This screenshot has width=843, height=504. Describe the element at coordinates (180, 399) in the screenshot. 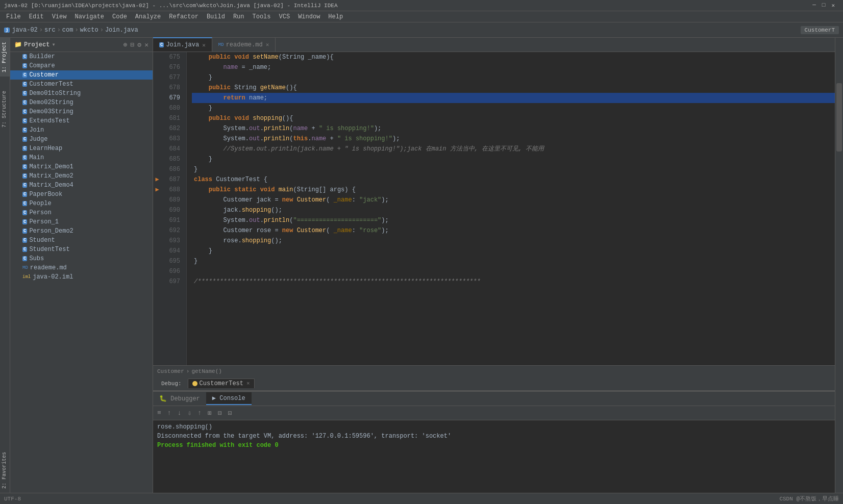

I see `tab-debugger: 🐛 Debugger` at that location.